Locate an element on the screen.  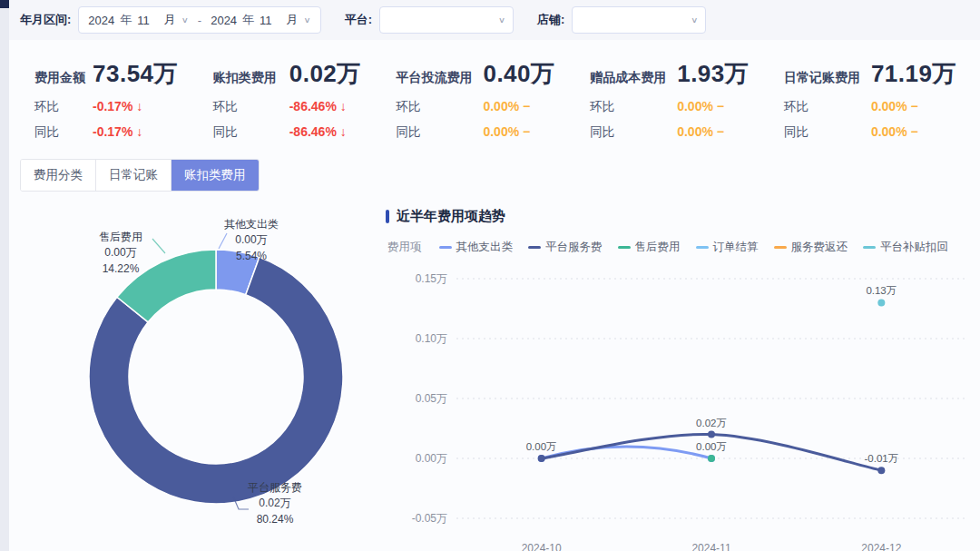
kpi-value: 0.40万 is located at coordinates (519, 74).